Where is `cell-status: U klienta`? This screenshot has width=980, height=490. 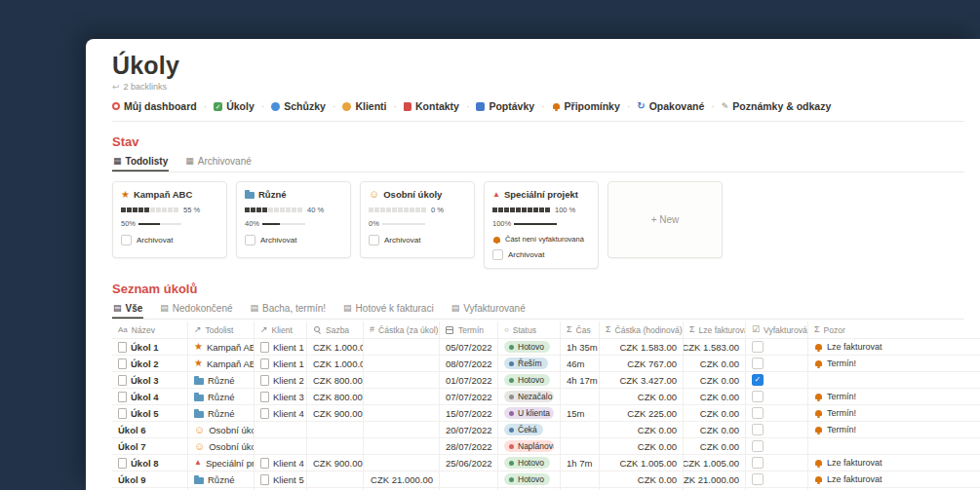 cell-status: U klienta is located at coordinates (529, 413).